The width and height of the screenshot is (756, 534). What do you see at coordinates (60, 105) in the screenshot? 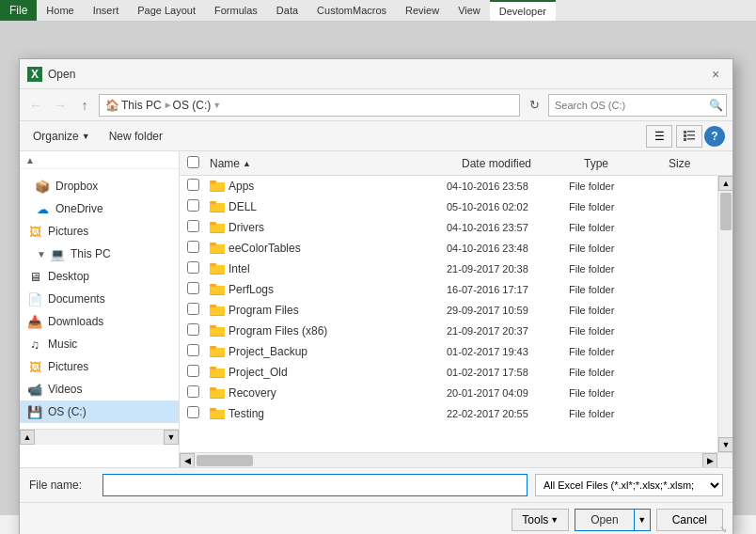
I see `forward-button: →` at bounding box center [60, 105].